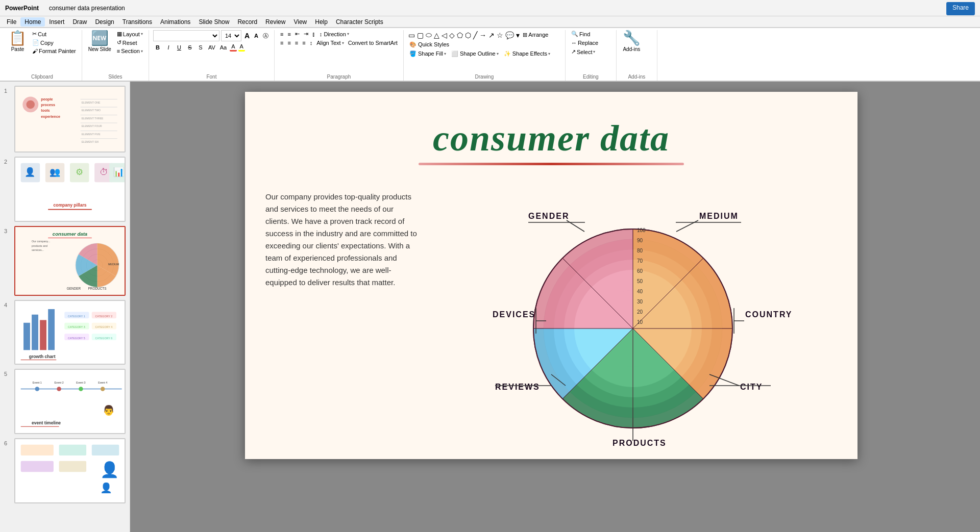 This screenshot has width=980, height=532. What do you see at coordinates (460, 35) in the screenshot?
I see `pentagon-btn: ⬠` at bounding box center [460, 35].